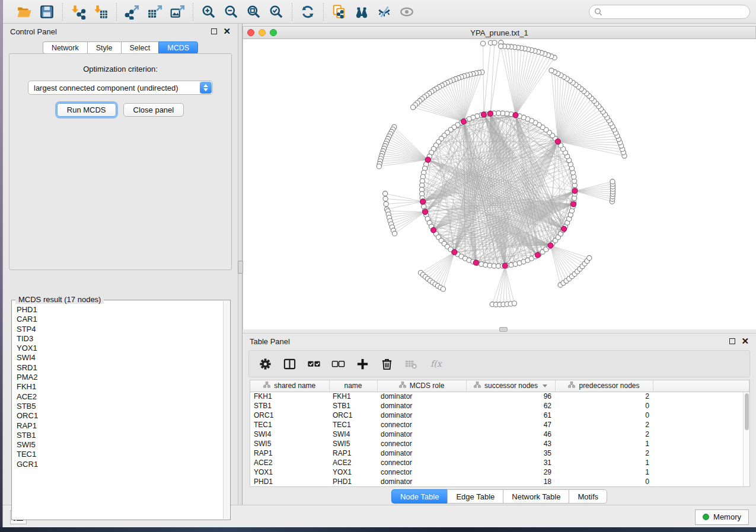 The height and width of the screenshot is (532, 756). What do you see at coordinates (227, 410) in the screenshot?
I see `mcds-result-scrollbar` at bounding box center [227, 410].